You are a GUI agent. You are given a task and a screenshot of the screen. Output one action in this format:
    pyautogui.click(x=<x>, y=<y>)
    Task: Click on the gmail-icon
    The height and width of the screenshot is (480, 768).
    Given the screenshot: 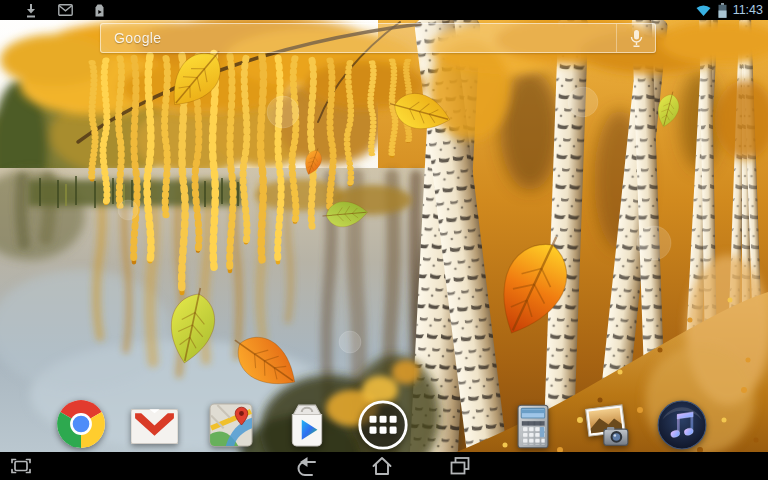 What is the action you would take?
    pyautogui.click(x=154, y=426)
    